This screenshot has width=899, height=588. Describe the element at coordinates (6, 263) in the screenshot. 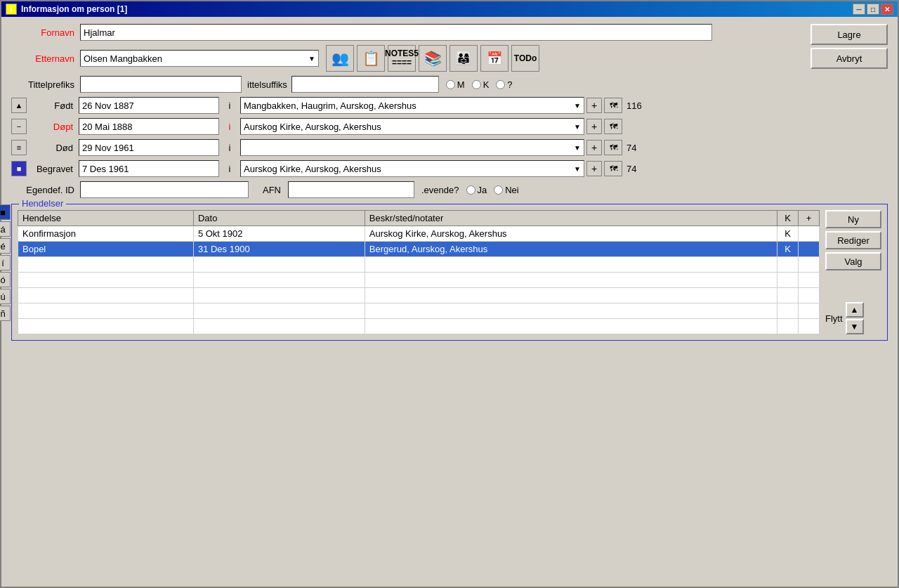

I see `side-chars-panel: ■ á é í ó ú ñ` at that location.